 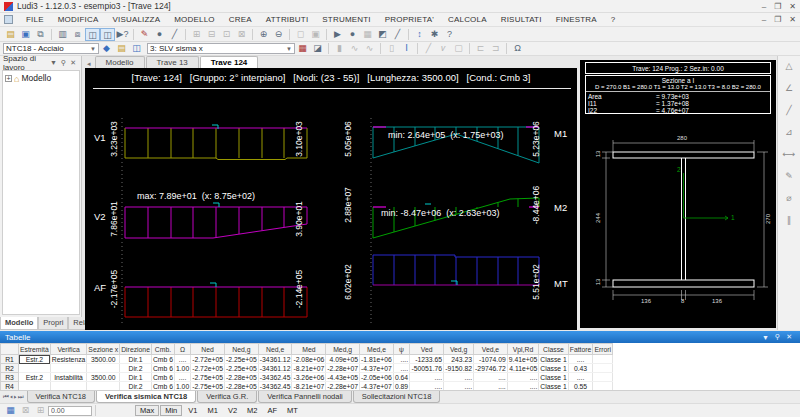 What do you see at coordinates (174, 34) in the screenshot?
I see `draw-line-icon: ╱` at bounding box center [174, 34].